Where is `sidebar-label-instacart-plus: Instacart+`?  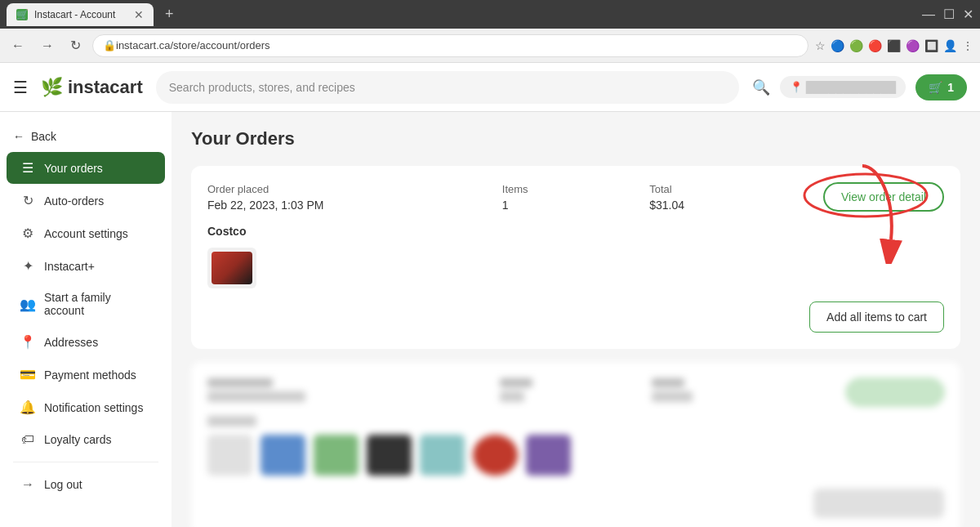
sidebar-label-instacart-plus: Instacart+ is located at coordinates (69, 266).